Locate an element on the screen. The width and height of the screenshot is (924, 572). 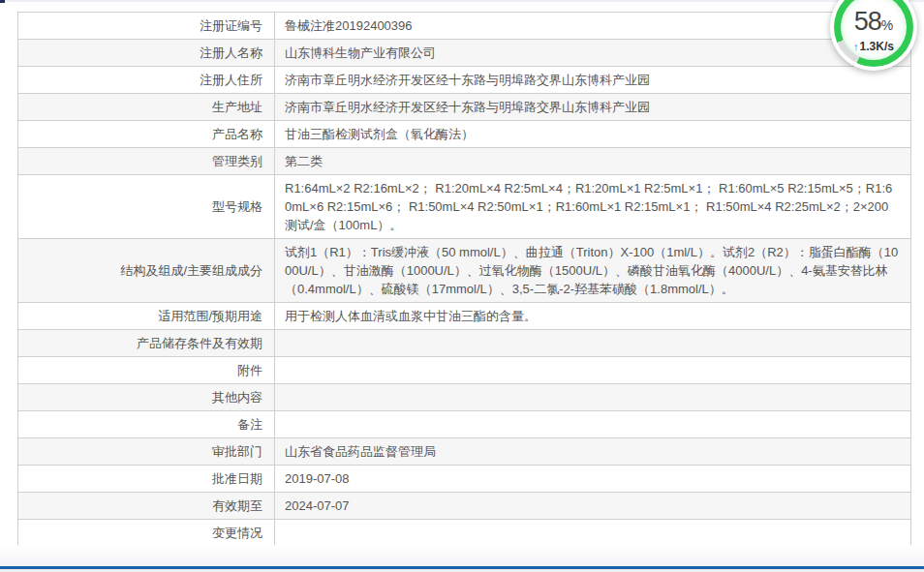
field-label: 适用范围/预期用途 is located at coordinates (146, 316).